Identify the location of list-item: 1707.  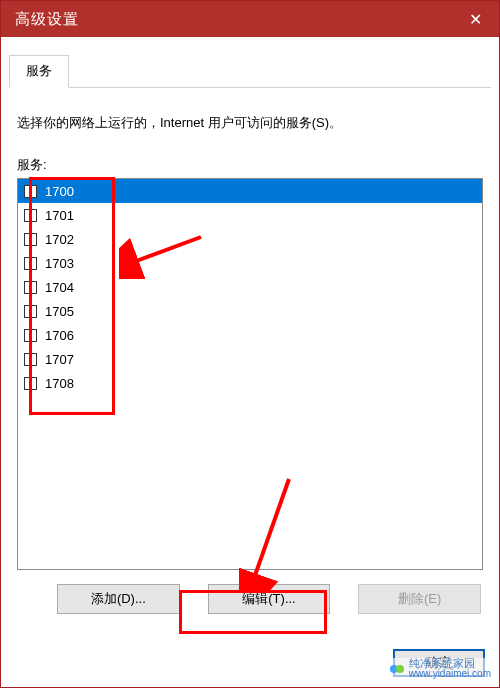
(250, 359).